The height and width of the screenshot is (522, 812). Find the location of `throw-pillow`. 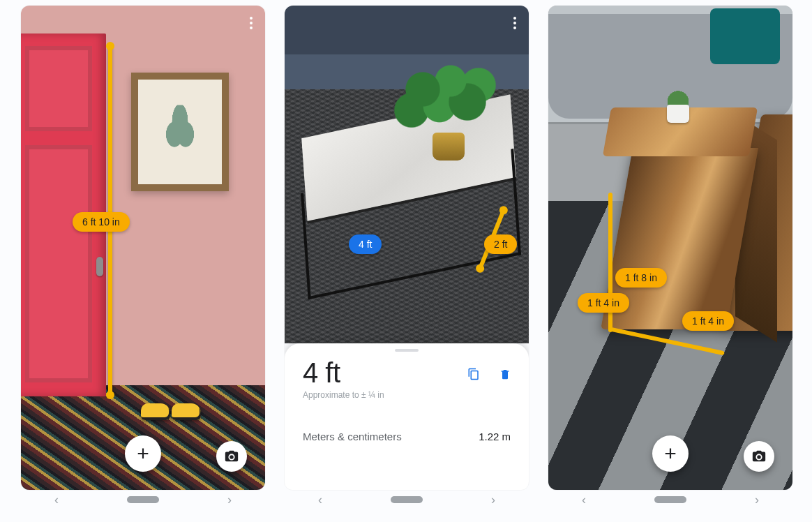

throw-pillow is located at coordinates (745, 36).